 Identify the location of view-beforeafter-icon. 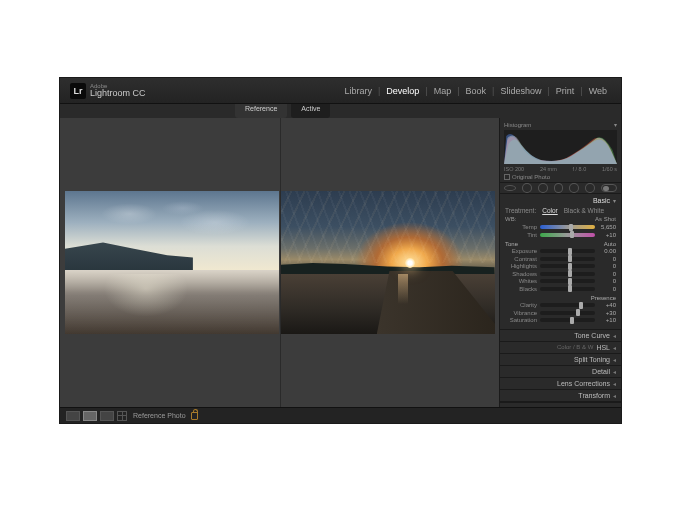
(107, 416).